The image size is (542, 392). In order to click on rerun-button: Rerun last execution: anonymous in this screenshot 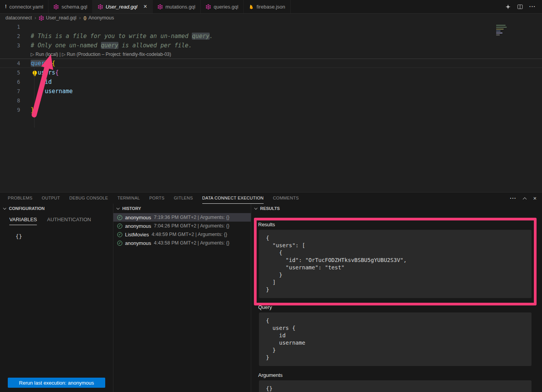, I will do `click(57, 383)`.